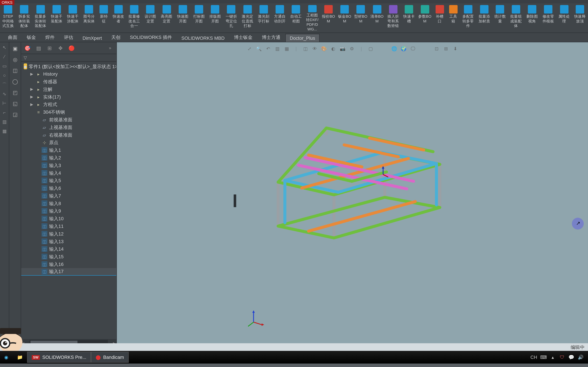 The height and width of the screenshot is (367, 588). What do you see at coordinates (69, 165) in the screenshot?
I see `tree-item-12: ◫输入3` at bounding box center [69, 165].